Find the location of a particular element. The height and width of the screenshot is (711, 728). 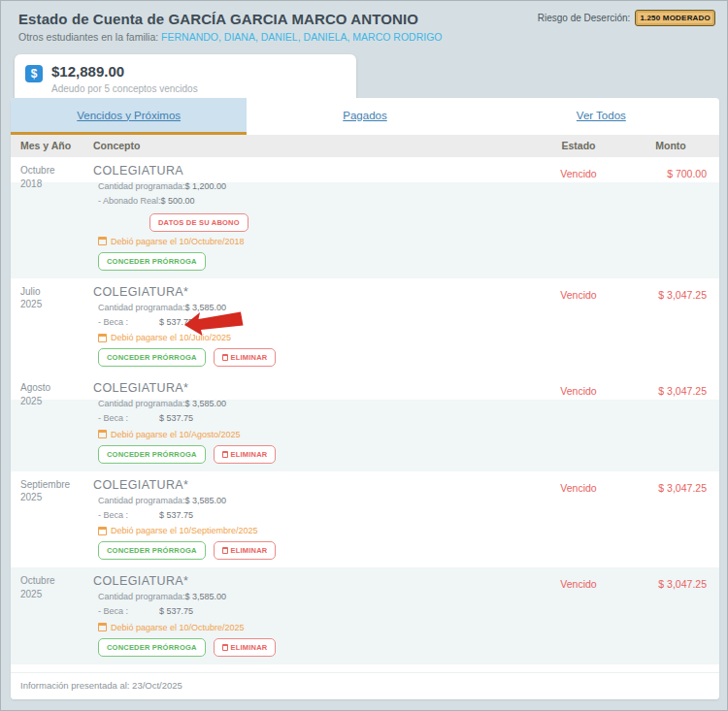

family-student-link: DIANA is located at coordinates (240, 37).